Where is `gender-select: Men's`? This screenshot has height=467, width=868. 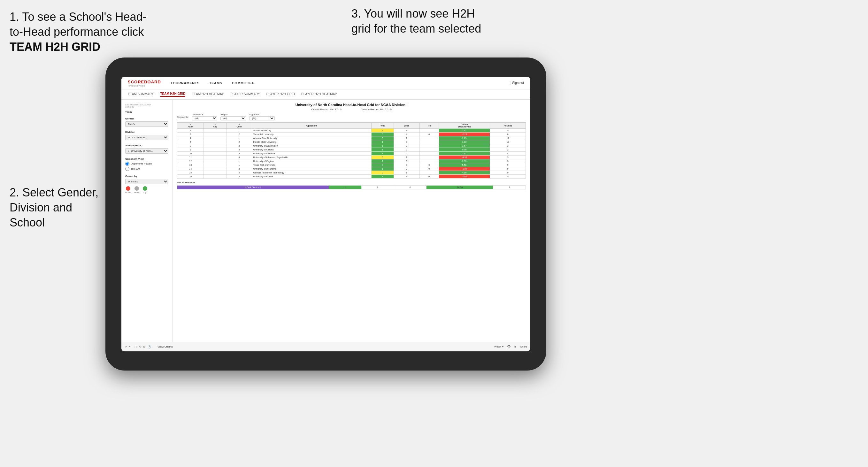
gender-select: Men's is located at coordinates (147, 124).